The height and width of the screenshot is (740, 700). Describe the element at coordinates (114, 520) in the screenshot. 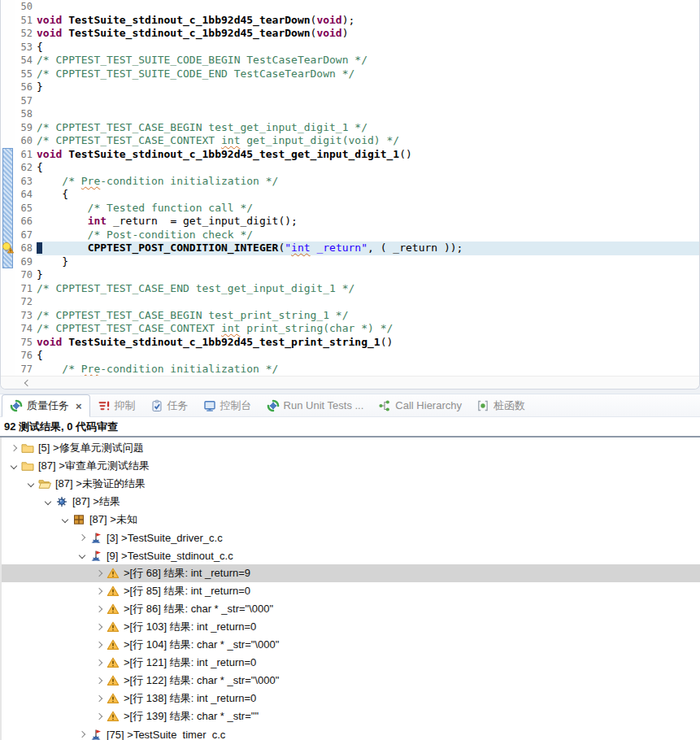

I see `tree-item-label: [87] >未知` at that location.